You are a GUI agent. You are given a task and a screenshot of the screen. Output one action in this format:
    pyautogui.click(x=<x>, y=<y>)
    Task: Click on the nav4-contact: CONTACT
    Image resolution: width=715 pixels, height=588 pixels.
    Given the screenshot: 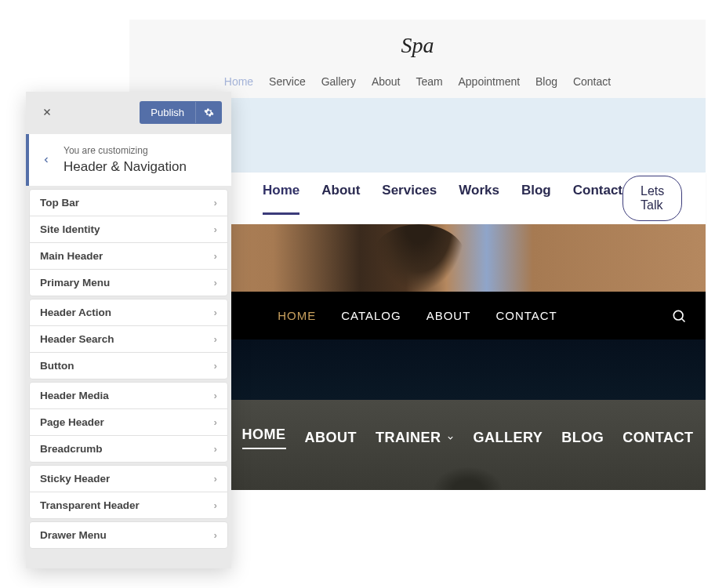 What is the action you would take?
    pyautogui.click(x=658, y=437)
    